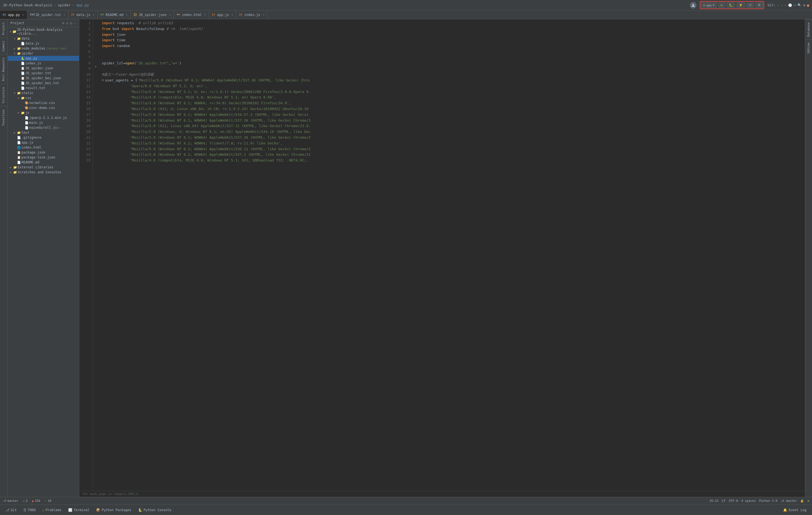 This screenshot has width=812, height=515. What do you see at coordinates (734, 501) in the screenshot?
I see `charset: UTF-8` at bounding box center [734, 501].